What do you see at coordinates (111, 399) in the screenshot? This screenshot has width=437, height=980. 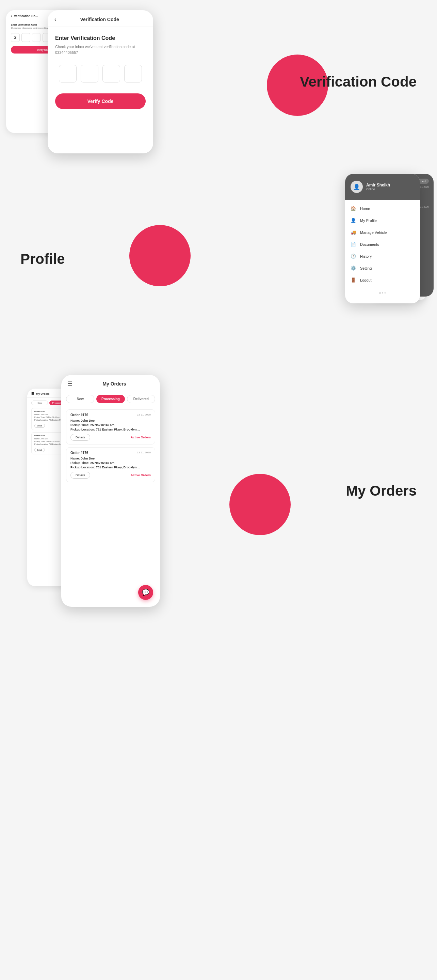 I see `orders-tabs-row: New Processing Delivered` at bounding box center [111, 399].